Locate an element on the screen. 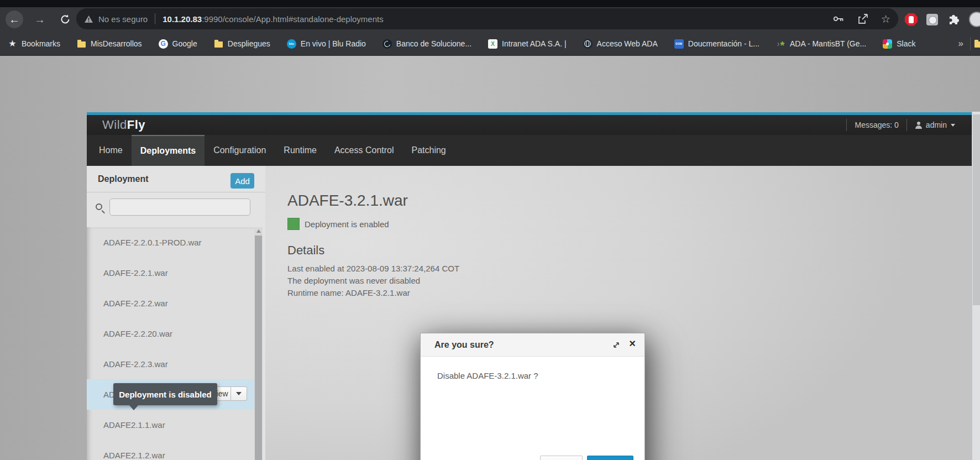  back-button: ← is located at coordinates (14, 19).